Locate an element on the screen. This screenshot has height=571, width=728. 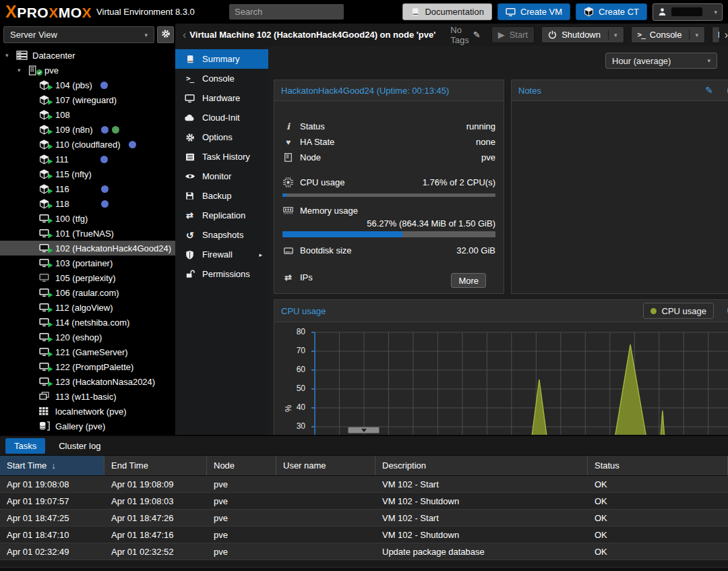
tree-item-122-promptpalette: 122 (PromptPalette) is located at coordinates (88, 367).